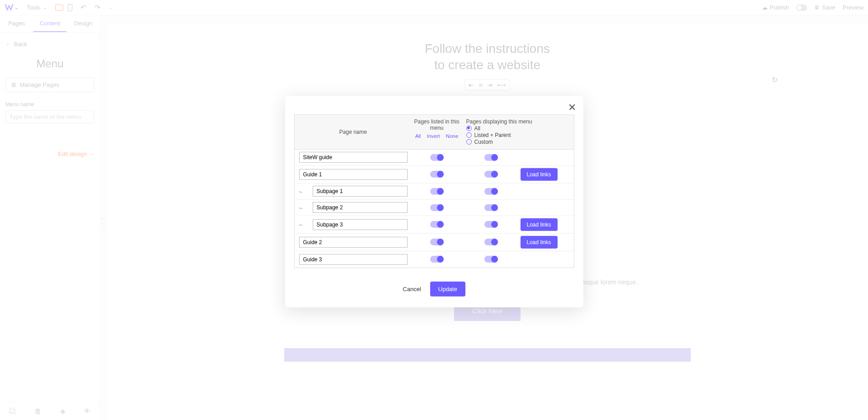 The width and height of the screenshot is (868, 420). Describe the element at coordinates (452, 136) in the screenshot. I see `filter-none: None` at that location.